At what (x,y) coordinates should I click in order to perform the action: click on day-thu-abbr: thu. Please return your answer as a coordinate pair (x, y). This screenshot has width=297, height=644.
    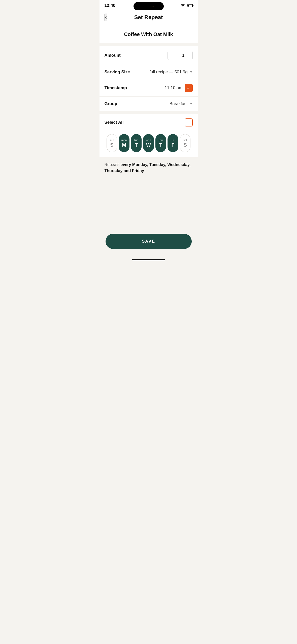
    Looking at the image, I should click on (161, 140).